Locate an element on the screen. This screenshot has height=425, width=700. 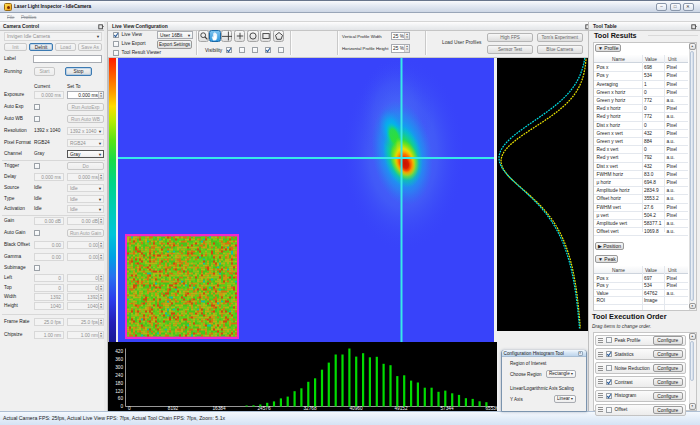
svg-text: 0 is located at coordinates (122, 406).